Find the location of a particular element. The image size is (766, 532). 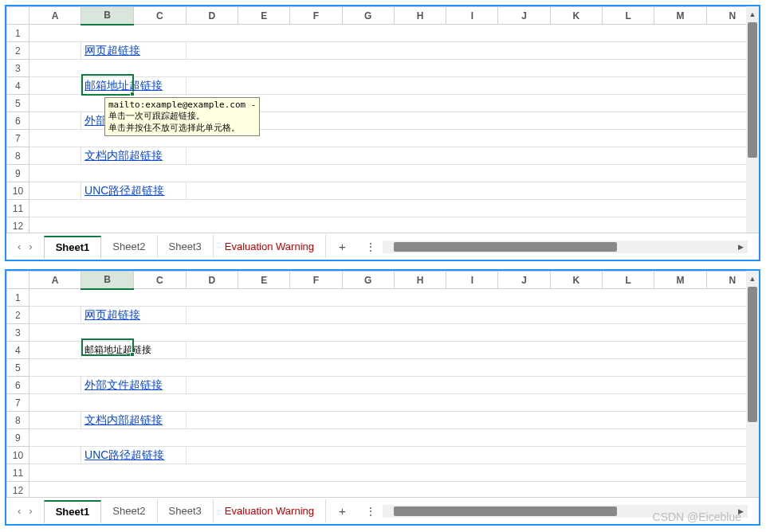

row-2: 2 is located at coordinates (18, 315).